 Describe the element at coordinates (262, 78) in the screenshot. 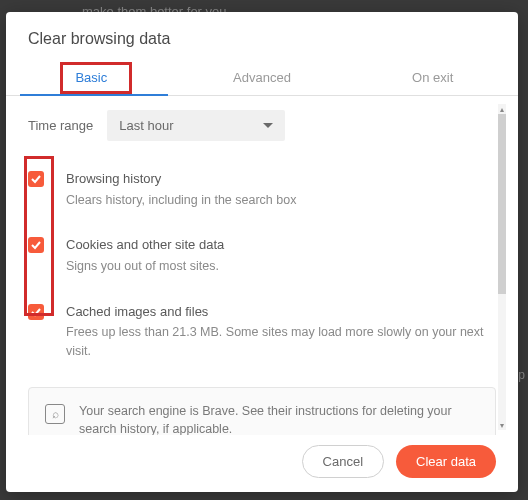

I see `tab-advanced: Advanced` at that location.